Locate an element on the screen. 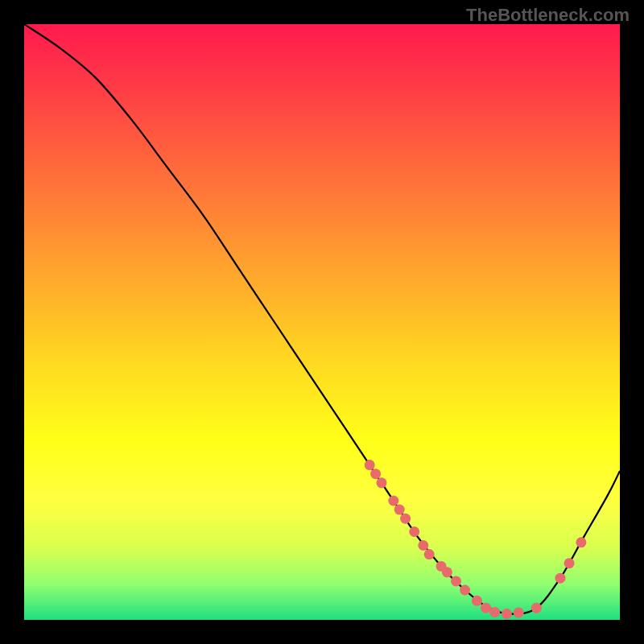 This screenshot has height=644, width=644. marker-group is located at coordinates (476, 539).